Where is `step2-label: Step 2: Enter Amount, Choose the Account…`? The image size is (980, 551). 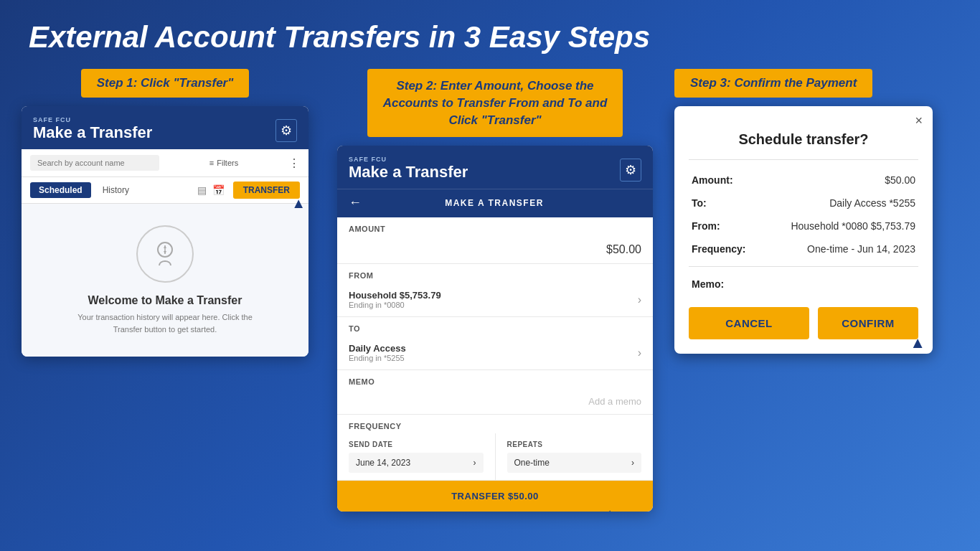
step2-label: Step 2: Enter Amount, Choose the Account… is located at coordinates (495, 103).